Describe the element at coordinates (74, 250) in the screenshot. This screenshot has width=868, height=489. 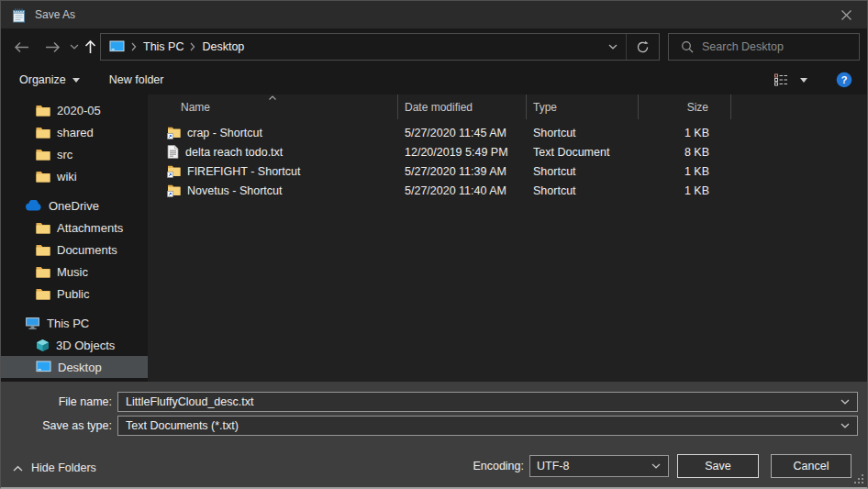
I see `sidebar-item-documents: Documents` at that location.